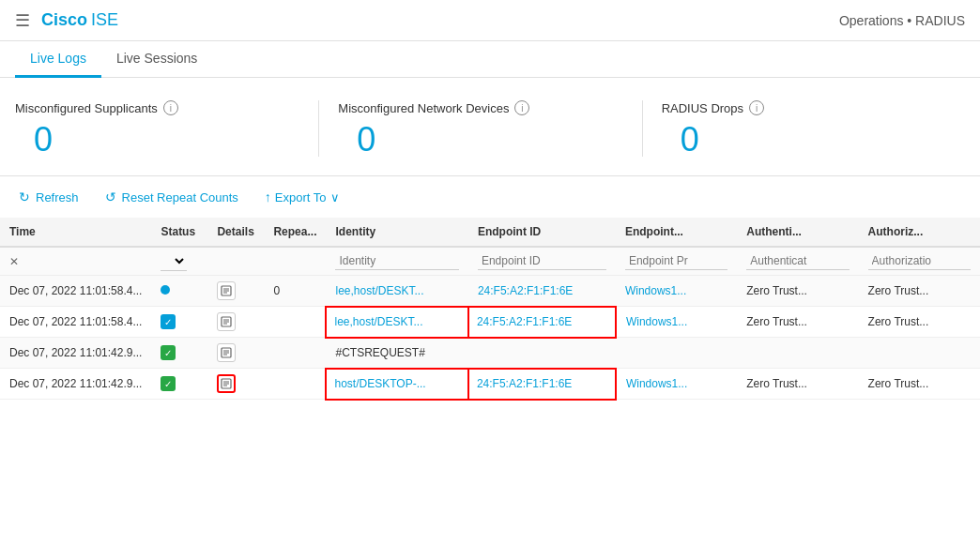 This screenshot has height=545, width=980. I want to click on status-filter-select, so click(174, 261).